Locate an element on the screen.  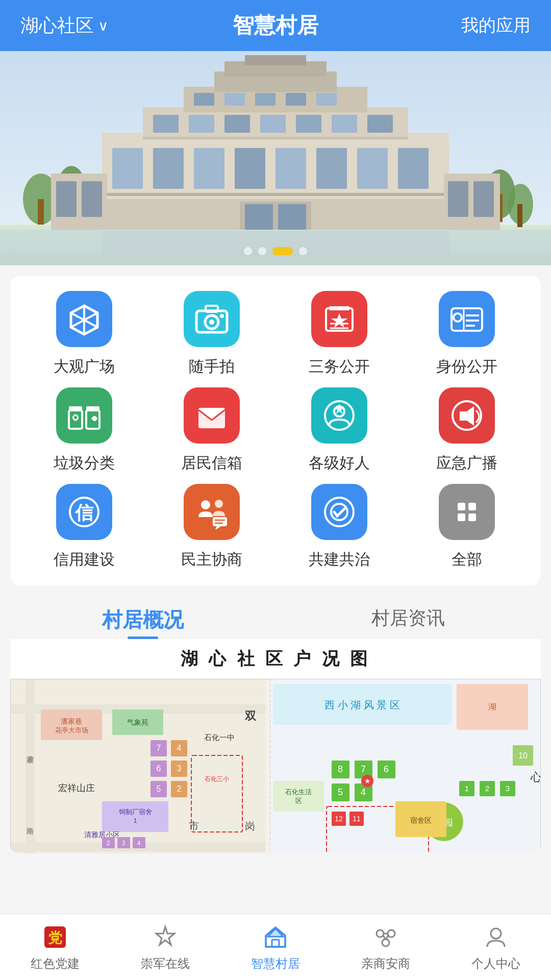
grid-item-goodpeople: 各级好人 is located at coordinates (339, 431).